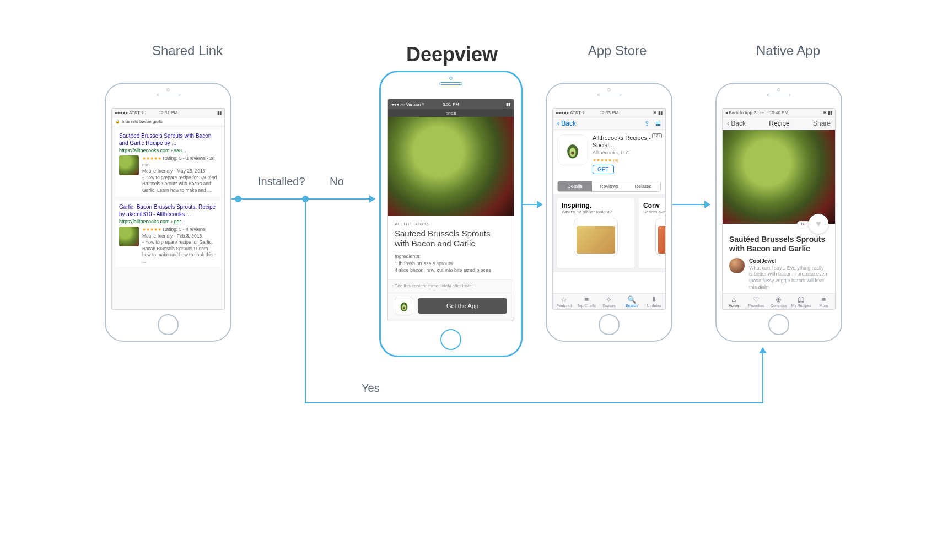 This screenshot has width=937, height=560. Describe the element at coordinates (451, 104) in the screenshot. I see `status-bar: ●●●○○ Verizon ᯤ3:51 PM▮▮` at that location.